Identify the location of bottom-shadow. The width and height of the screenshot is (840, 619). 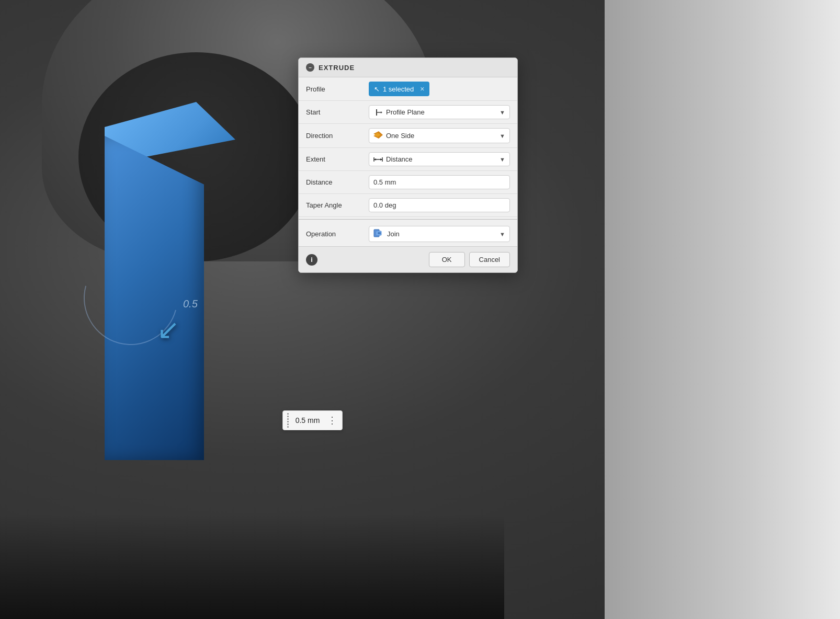
(252, 567).